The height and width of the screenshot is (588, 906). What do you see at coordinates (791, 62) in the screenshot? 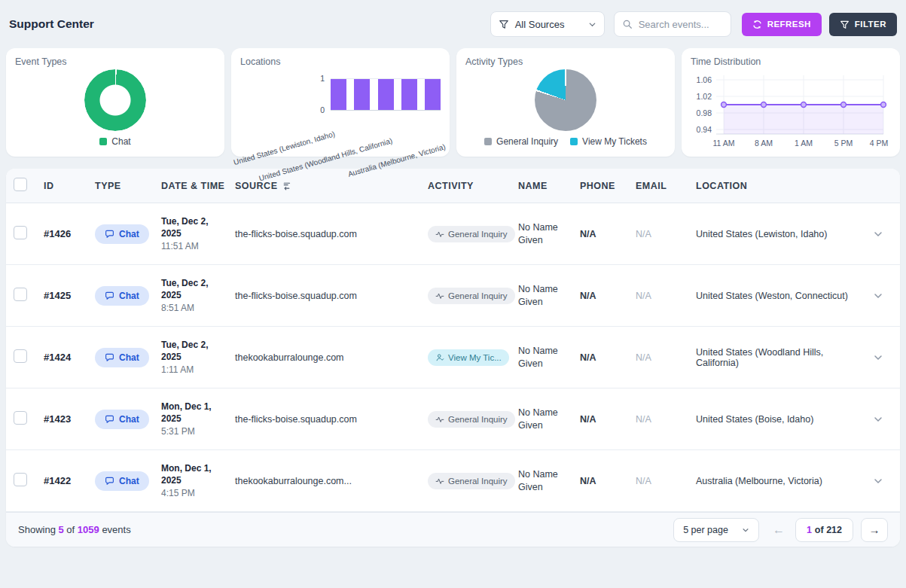
I see `time-distribution-title: Time Distribution` at bounding box center [791, 62].